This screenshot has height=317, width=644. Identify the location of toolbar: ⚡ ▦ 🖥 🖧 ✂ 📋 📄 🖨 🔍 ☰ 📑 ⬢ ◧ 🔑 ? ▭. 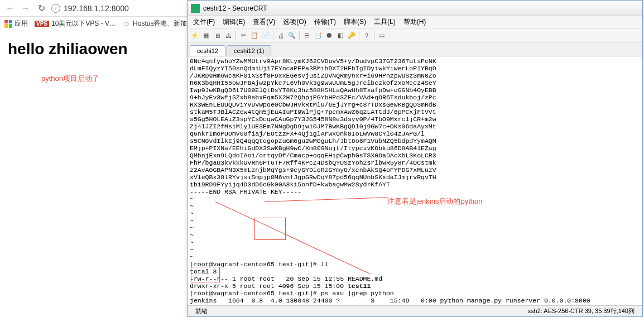
(415, 36).